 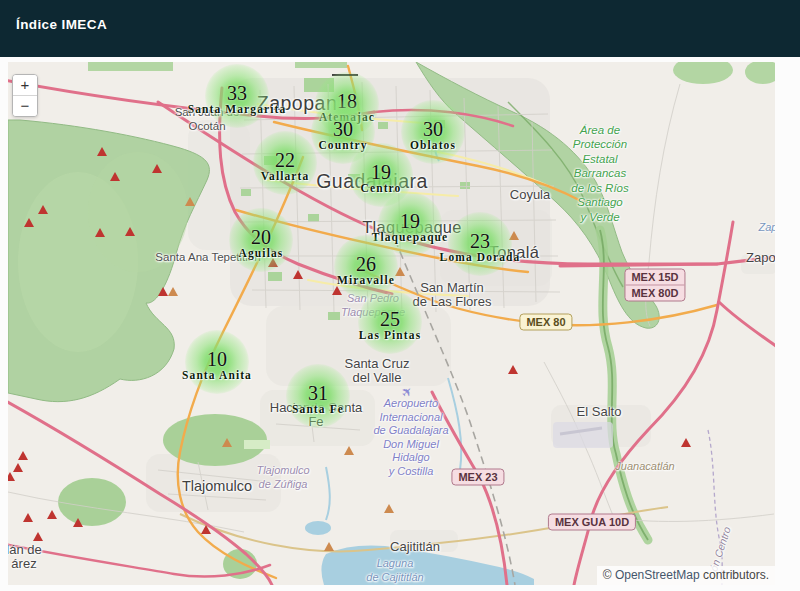 What do you see at coordinates (658, 575) in the screenshot?
I see `osm-link: OpenStreetMap` at bounding box center [658, 575].